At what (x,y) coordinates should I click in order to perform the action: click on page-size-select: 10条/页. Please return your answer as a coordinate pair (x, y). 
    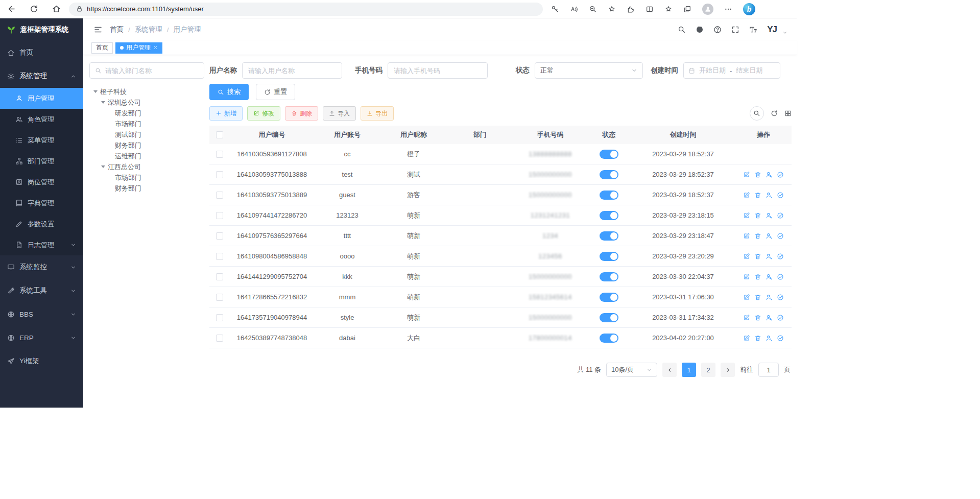
    Looking at the image, I should click on (632, 370).